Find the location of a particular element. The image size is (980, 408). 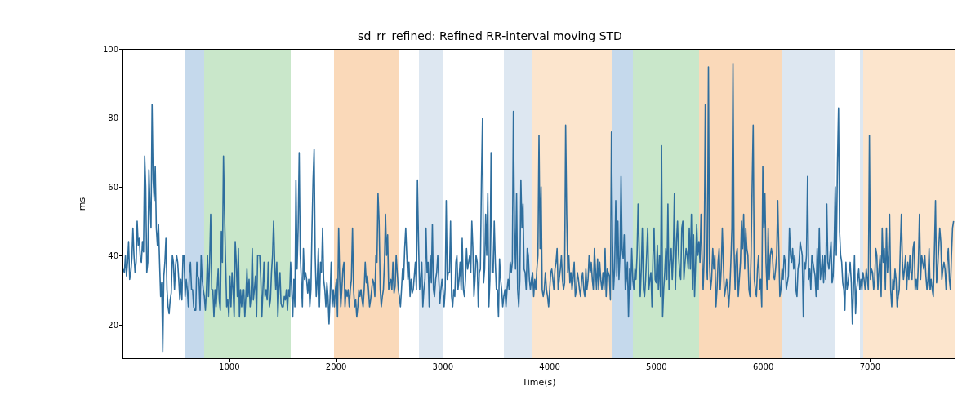

y-tick-label: 100 is located at coordinates (111, 49).